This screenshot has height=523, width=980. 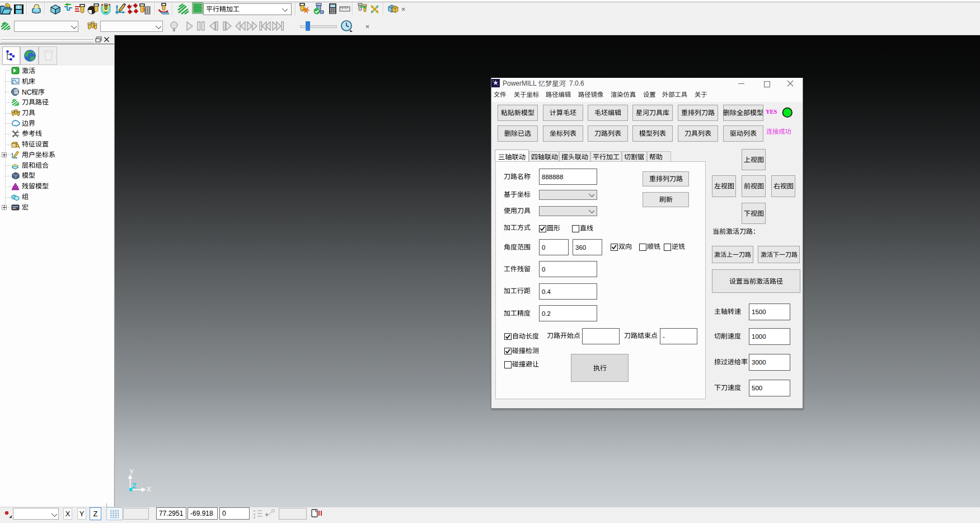 What do you see at coordinates (132, 472) in the screenshot?
I see `svg-text: Y` at bounding box center [132, 472].